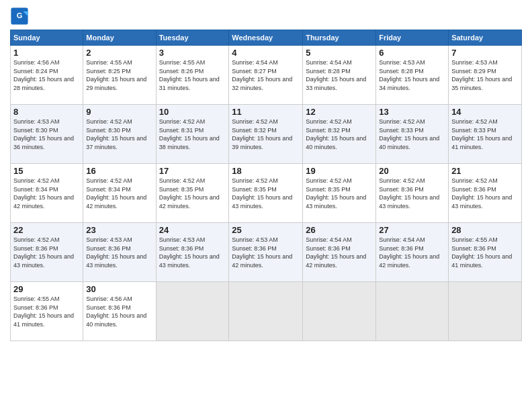 This screenshot has width=532, height=411. Describe the element at coordinates (266, 193) in the screenshot. I see `calendar-cell: 18Sunrise: 4:52 AMSunset: 8:35 PMDayligh…` at that location.